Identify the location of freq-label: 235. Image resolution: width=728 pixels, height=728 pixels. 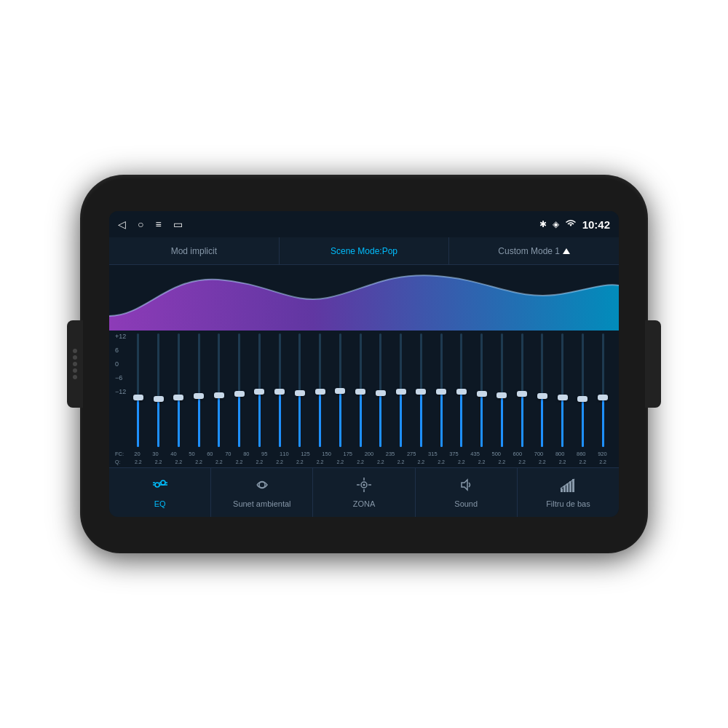
(390, 454).